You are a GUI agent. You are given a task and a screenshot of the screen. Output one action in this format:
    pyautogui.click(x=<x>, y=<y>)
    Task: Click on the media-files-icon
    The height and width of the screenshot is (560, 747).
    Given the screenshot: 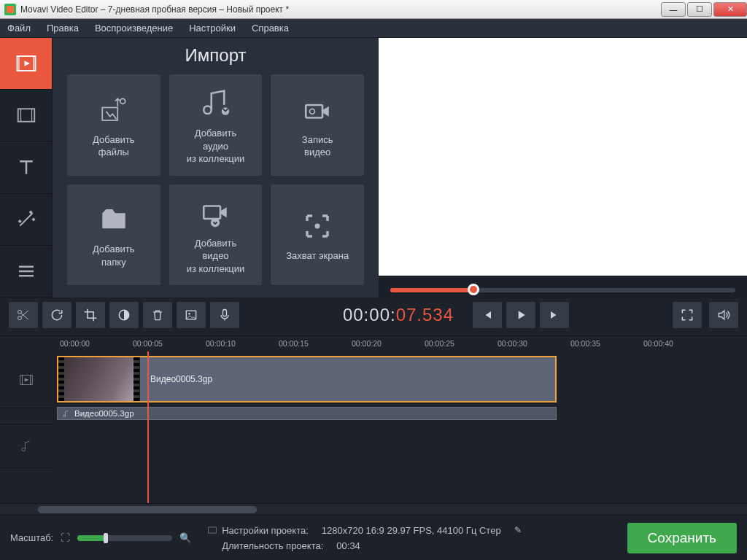 What is the action you would take?
    pyautogui.click(x=114, y=110)
    